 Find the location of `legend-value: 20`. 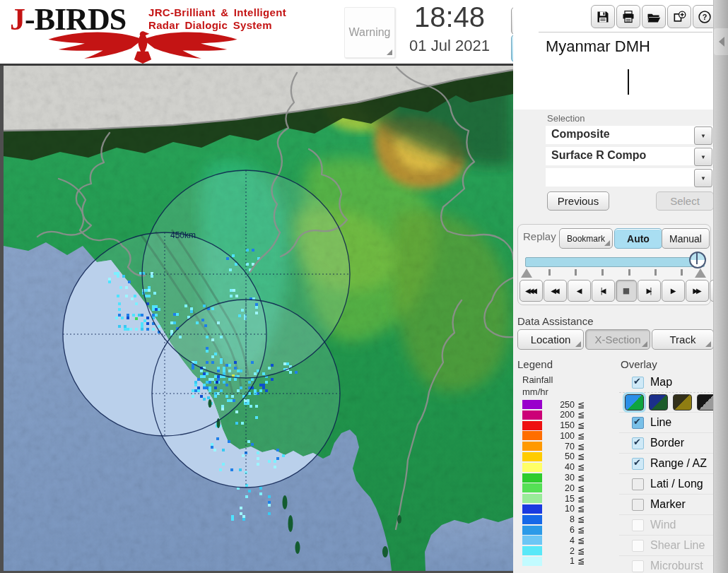

legend-value: 20 is located at coordinates (558, 488).